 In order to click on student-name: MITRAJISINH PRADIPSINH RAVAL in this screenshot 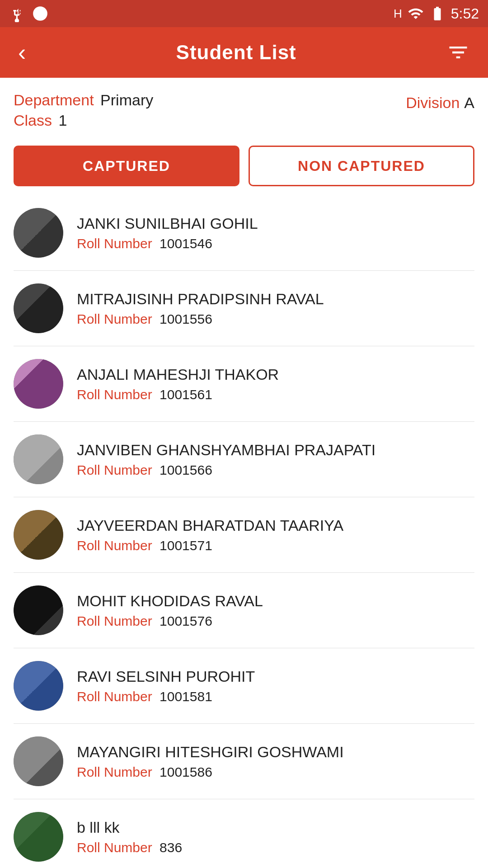, I will do `click(201, 299)`.